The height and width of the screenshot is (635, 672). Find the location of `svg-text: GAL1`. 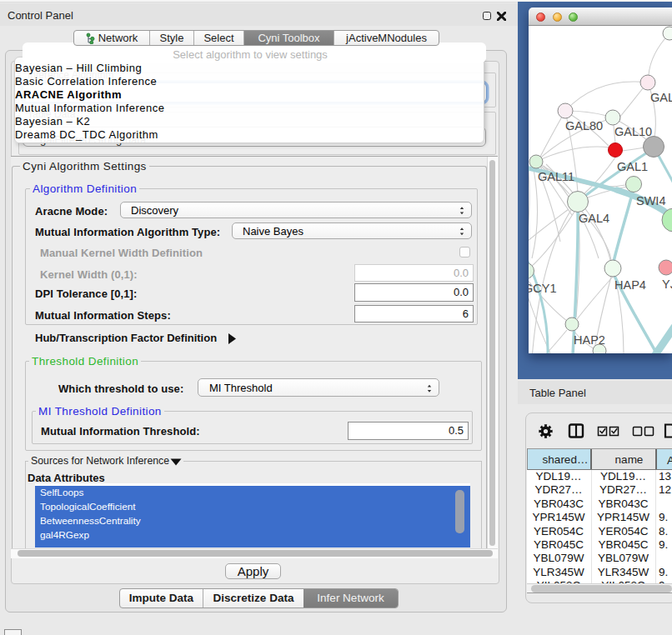

svg-text: GAL1 is located at coordinates (632, 167).